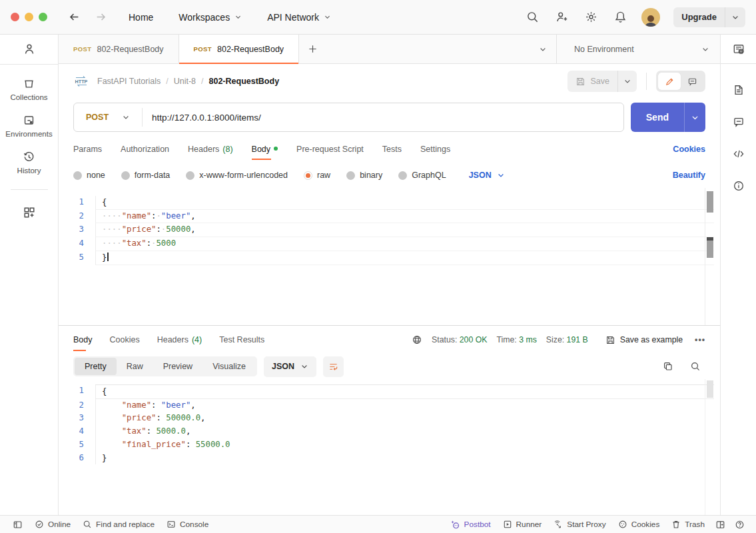 The image size is (756, 533). What do you see at coordinates (738, 49) in the screenshot?
I see `environment-quick-look-icon` at bounding box center [738, 49].